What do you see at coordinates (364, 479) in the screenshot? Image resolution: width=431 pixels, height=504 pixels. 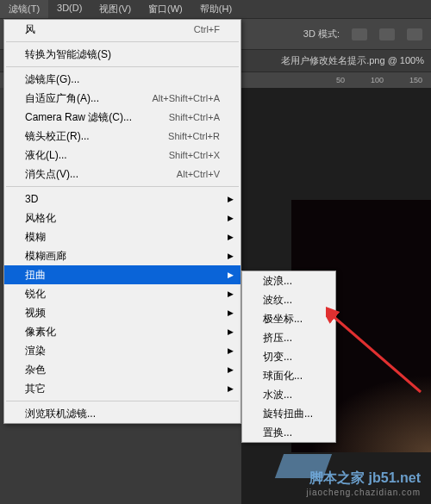 I see `watermark-text: 脚本之家 jb51.net` at bounding box center [364, 479].